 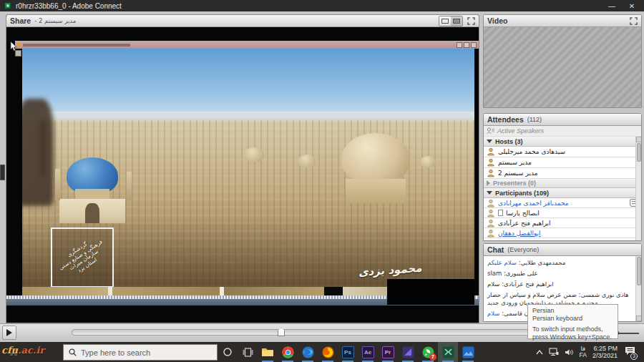 What do you see at coordinates (630, 352) in the screenshot?
I see `action-center-button: 3` at bounding box center [630, 352].